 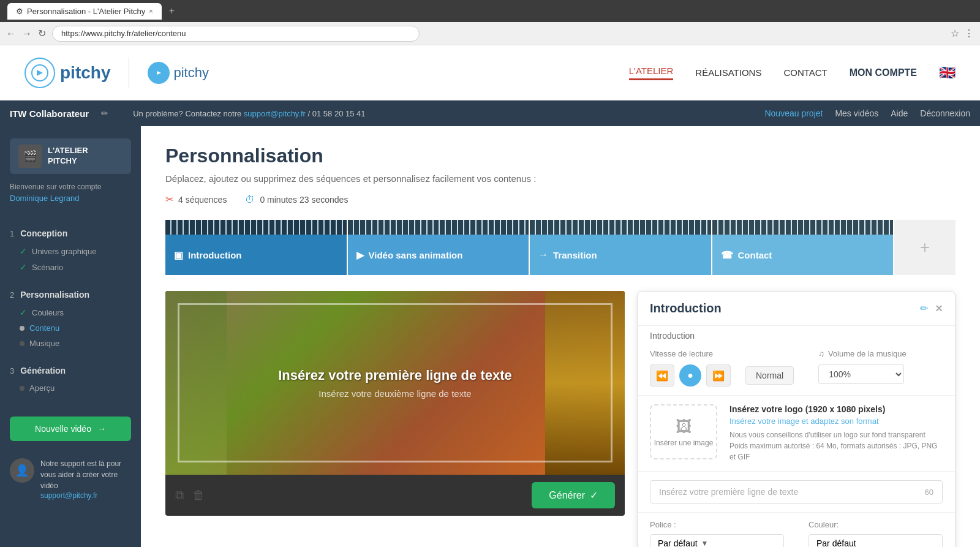 What do you see at coordinates (22, 470) in the screenshot?
I see `support-avatar: 👤` at bounding box center [22, 470].